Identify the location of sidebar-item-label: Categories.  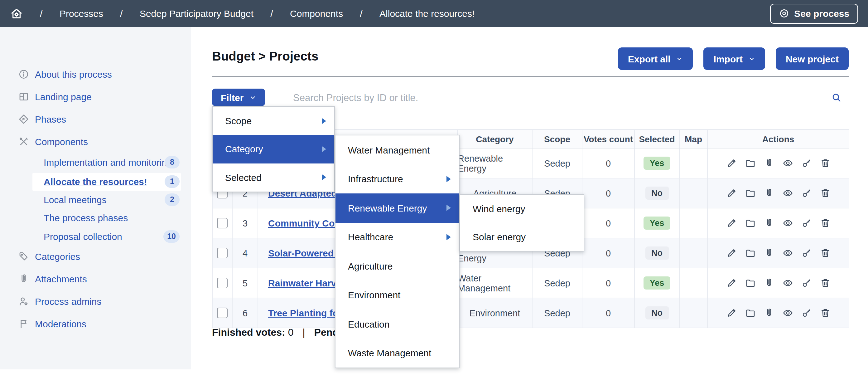
(58, 256).